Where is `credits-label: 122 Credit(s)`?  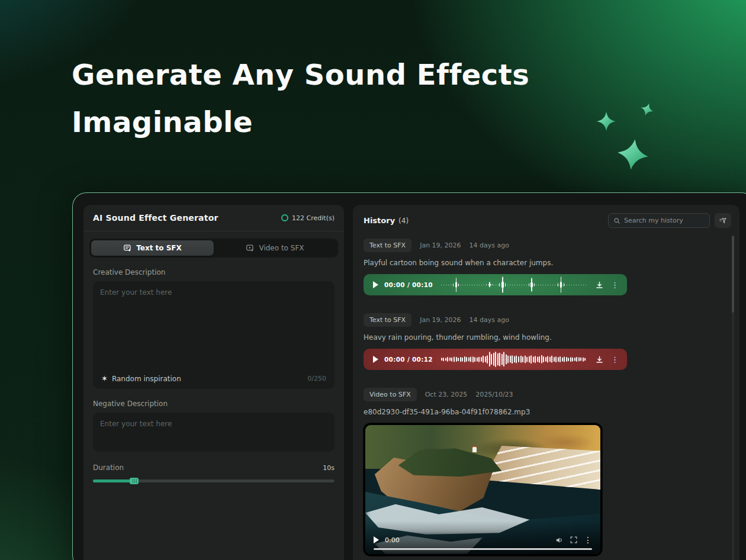 credits-label: 122 Credit(s) is located at coordinates (313, 218).